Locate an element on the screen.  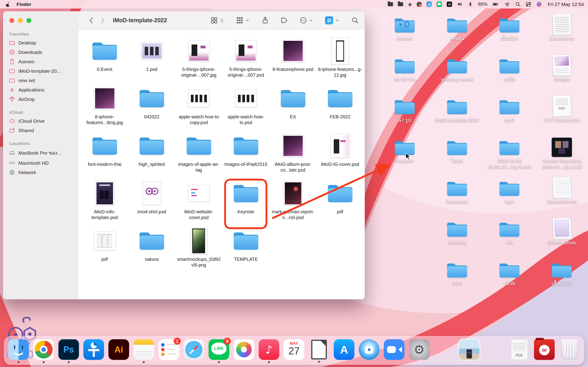
desktop-item: AM is located at coordinates (510, 236).